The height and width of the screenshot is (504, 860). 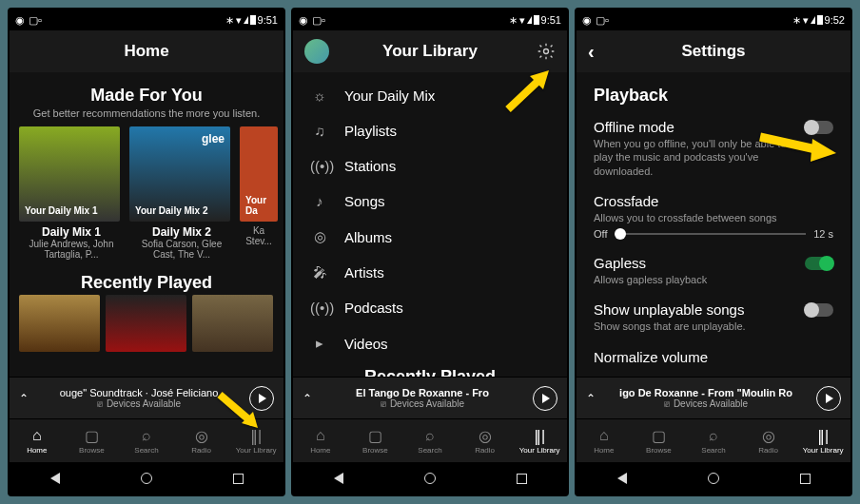 I want to click on disc-icon: ◎, so click(x=320, y=237).